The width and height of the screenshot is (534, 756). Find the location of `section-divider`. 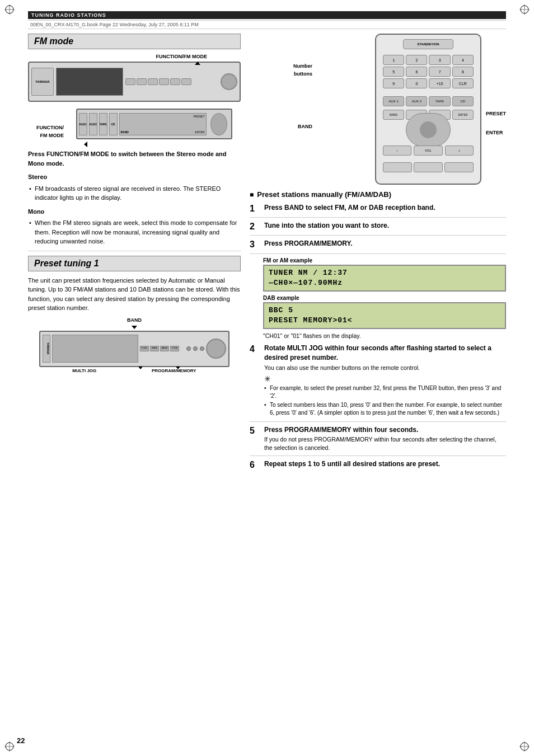

section-divider is located at coordinates (134, 251).